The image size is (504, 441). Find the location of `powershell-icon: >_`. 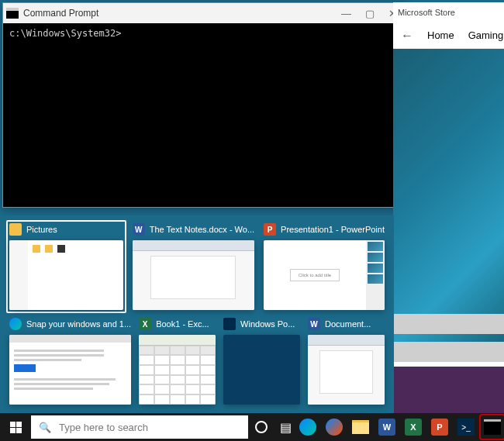

powershell-icon: >_ is located at coordinates (466, 427).